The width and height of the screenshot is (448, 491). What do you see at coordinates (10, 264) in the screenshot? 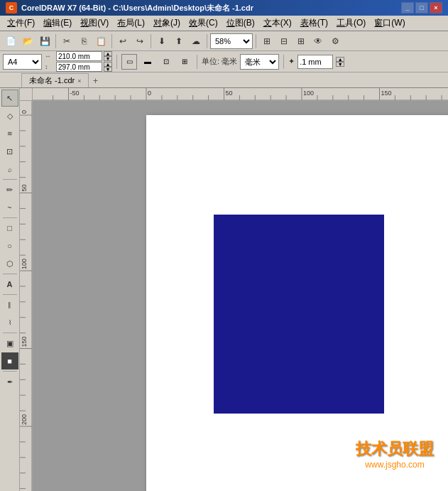
I see `polygon-tool: ⬡` at bounding box center [10, 264].